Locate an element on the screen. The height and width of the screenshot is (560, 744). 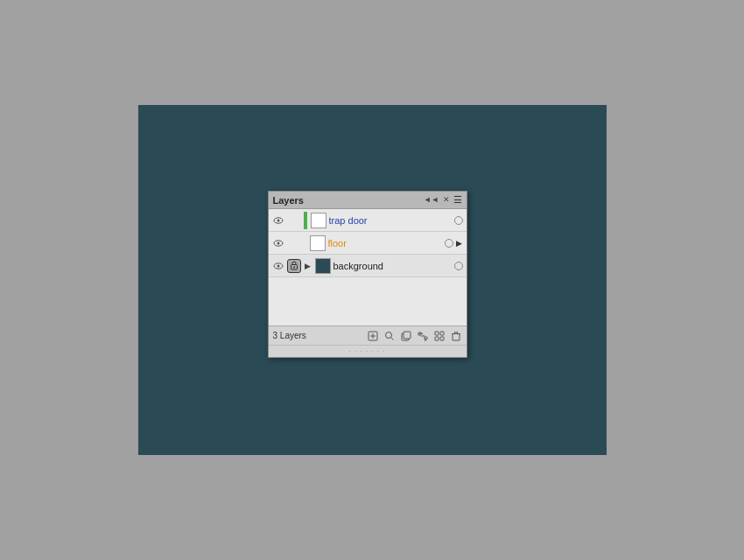
footer-icon-group is located at coordinates (415, 336).